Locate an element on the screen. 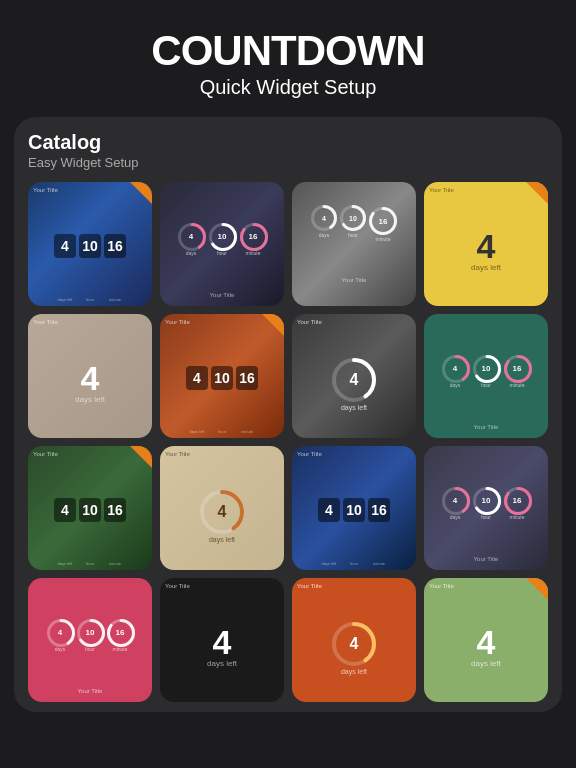  catalog-subtitle: Easy Widget Setup is located at coordinates (288, 162).